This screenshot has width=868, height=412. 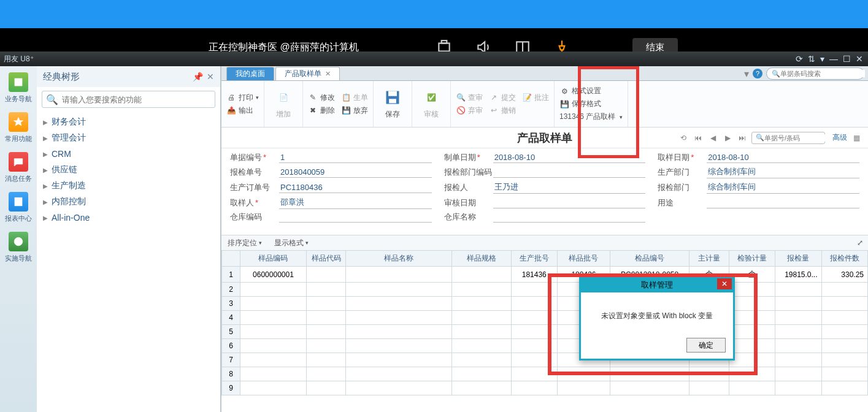 I want to click on tab-close-icon: ✕, so click(x=328, y=74).